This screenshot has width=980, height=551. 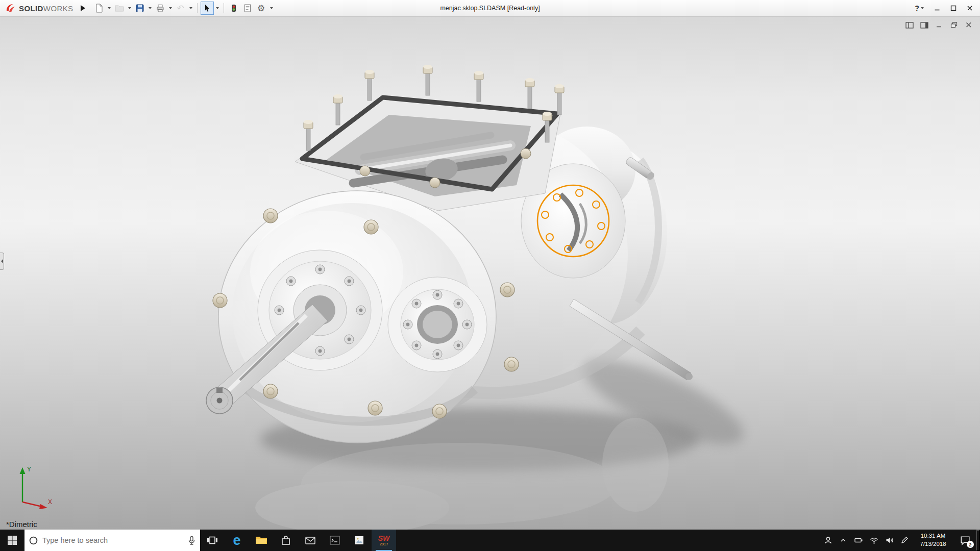 What do you see at coordinates (924, 26) in the screenshot?
I see `pane-preview-icon` at bounding box center [924, 26].